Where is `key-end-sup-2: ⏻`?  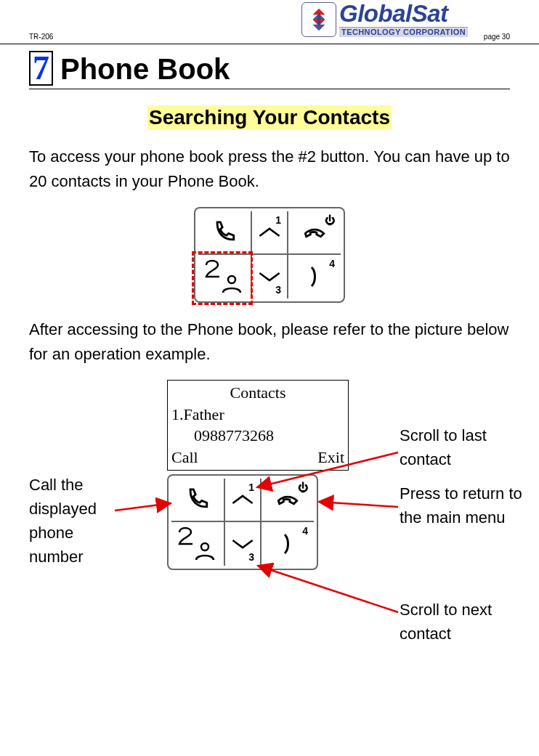
key-end-sup-2: ⏻ is located at coordinates (303, 487).